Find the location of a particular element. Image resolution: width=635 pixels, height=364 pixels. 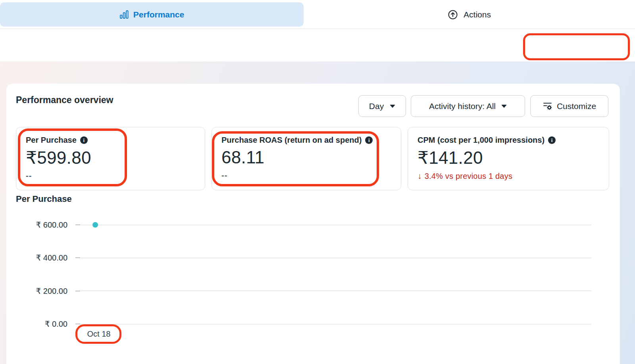

customize-settings-icon is located at coordinates (548, 106).